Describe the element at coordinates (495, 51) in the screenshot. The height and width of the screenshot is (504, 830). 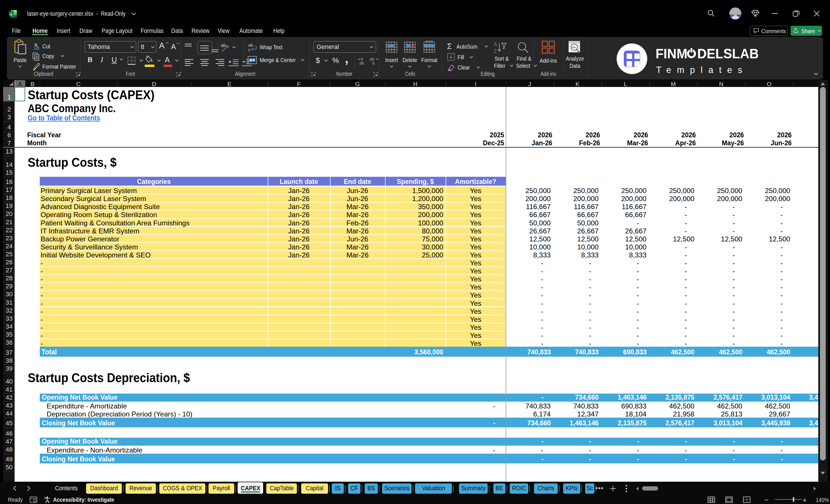
I see `svg-text: Z` at that location.